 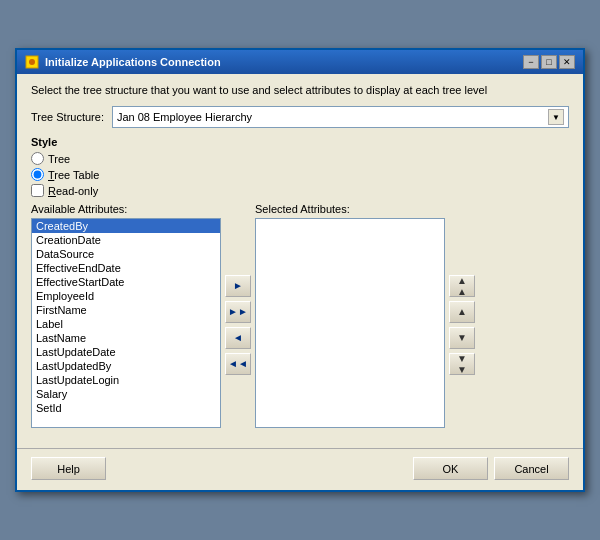 What do you see at coordinates (462, 364) in the screenshot?
I see `move-bottom-button: ▼▼` at bounding box center [462, 364].